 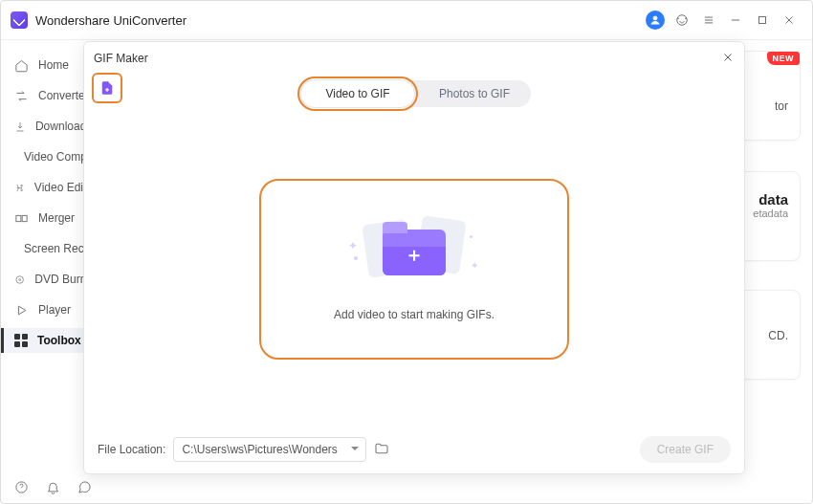 I want to click on file-location-label: File Location:, so click(x=132, y=449).